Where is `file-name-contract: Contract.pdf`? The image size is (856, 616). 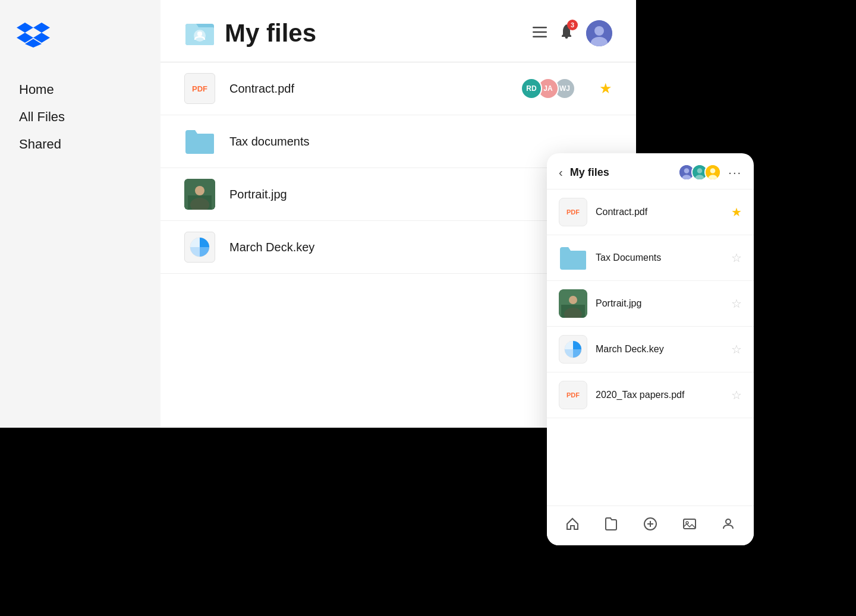 file-name-contract: Contract.pdf is located at coordinates (375, 89).